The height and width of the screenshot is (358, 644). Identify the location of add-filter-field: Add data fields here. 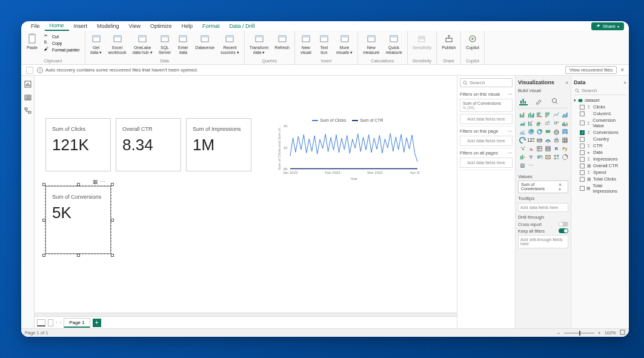
(486, 141).